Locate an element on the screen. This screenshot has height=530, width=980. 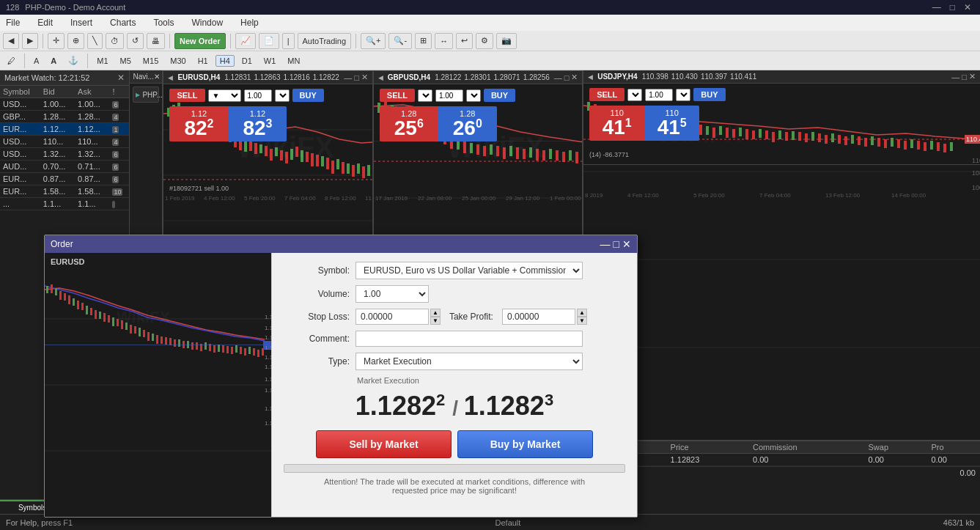
sl-down-btn: ▼ is located at coordinates (435, 321).